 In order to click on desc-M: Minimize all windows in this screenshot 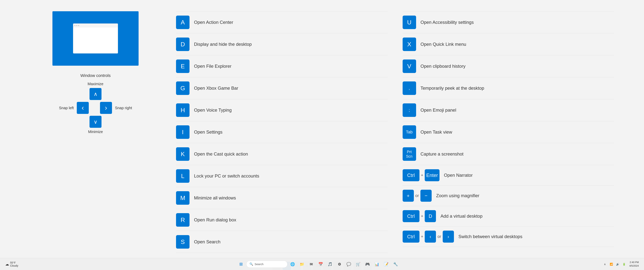, I will do `click(215, 198)`.